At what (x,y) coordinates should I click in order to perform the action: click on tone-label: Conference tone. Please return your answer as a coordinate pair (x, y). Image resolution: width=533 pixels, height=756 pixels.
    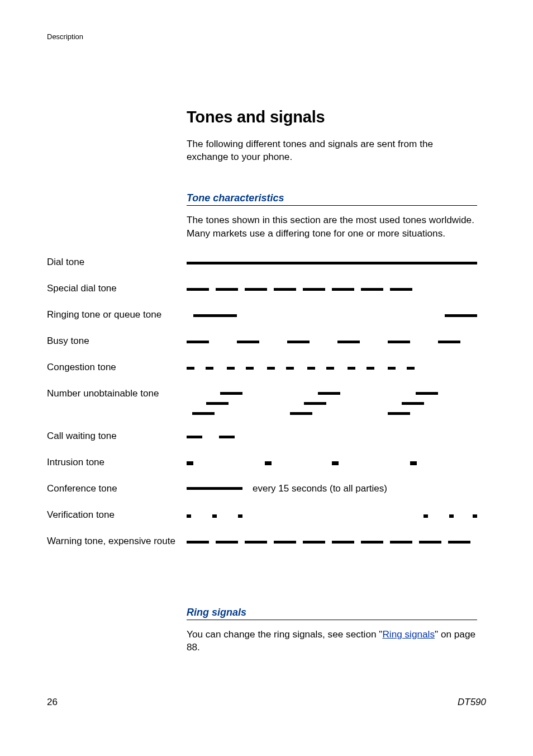
    Looking at the image, I should click on (117, 489).